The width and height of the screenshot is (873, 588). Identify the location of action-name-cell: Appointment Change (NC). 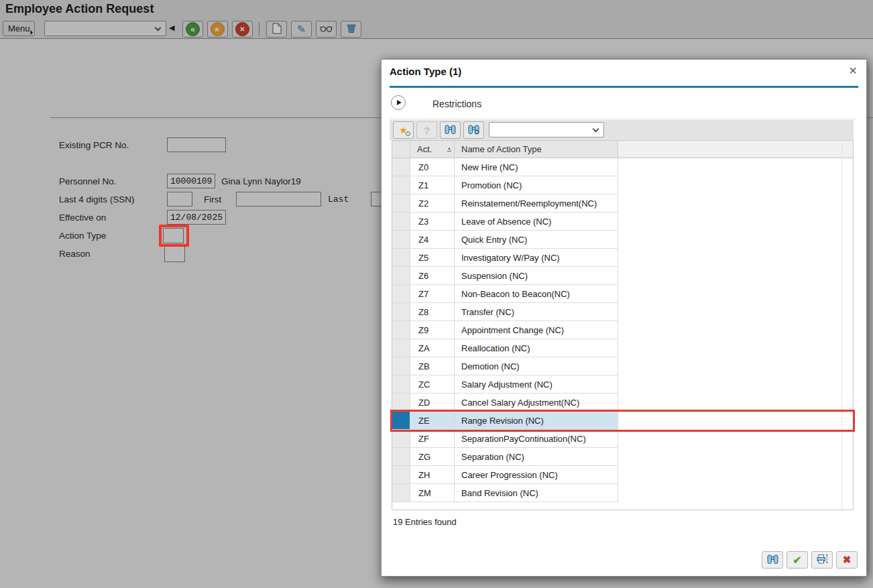
(536, 330).